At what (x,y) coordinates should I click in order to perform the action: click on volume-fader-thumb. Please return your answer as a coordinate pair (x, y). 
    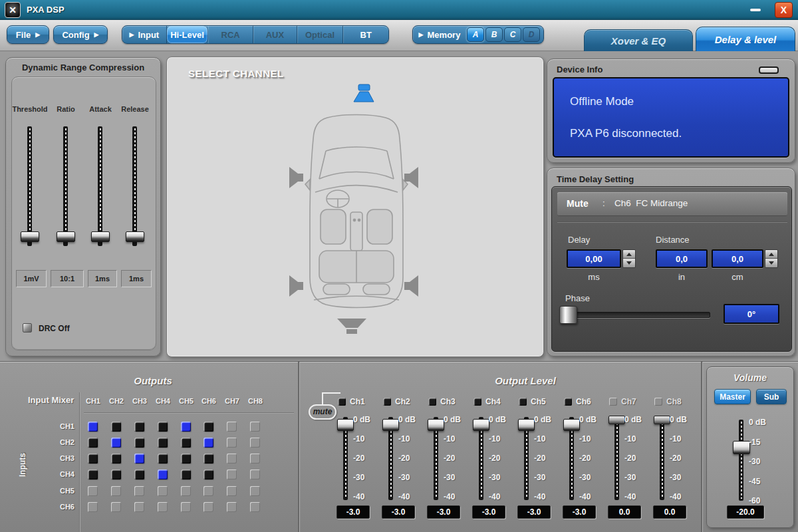
    Looking at the image, I should click on (741, 448).